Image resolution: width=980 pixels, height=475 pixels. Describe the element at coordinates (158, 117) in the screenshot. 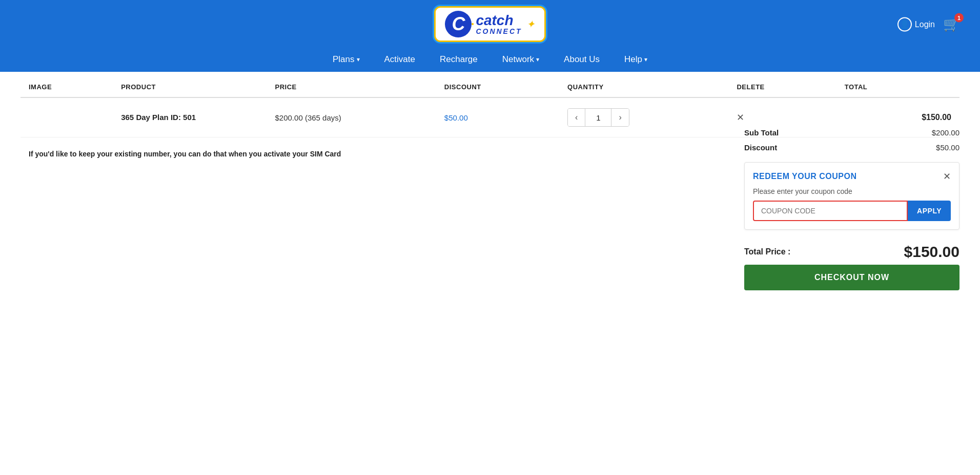

I see `product-name: 365 Day Plan ID: 501` at that location.